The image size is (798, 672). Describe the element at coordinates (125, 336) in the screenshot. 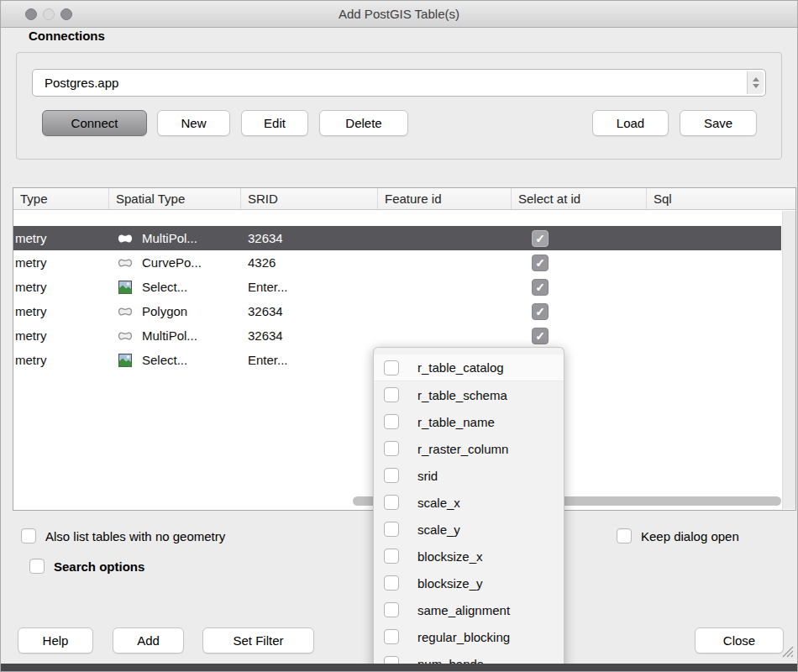

I see `multipolygon-icon` at that location.